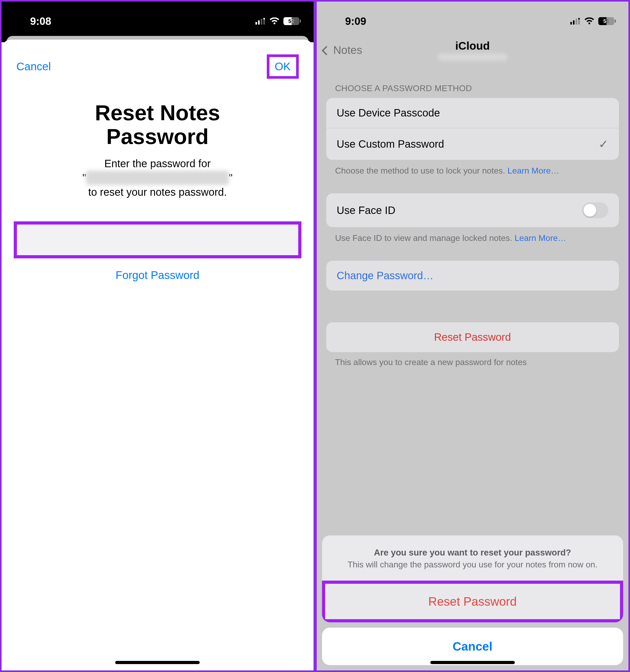  Describe the element at coordinates (472, 210) in the screenshot. I see `row-use-face-id: Use Face ID` at that location.